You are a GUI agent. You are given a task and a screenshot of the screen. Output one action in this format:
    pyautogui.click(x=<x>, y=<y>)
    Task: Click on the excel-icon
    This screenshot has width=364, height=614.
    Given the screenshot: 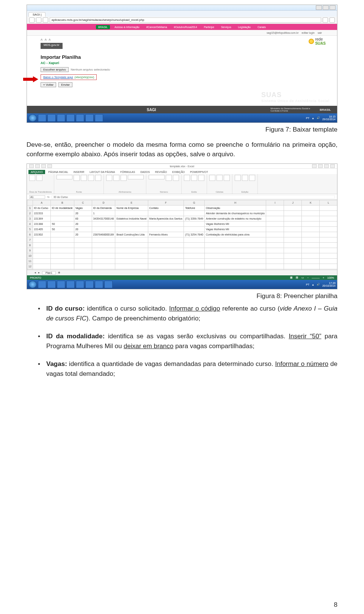 What is the action you would take?
    pyautogui.click(x=31, y=166)
    